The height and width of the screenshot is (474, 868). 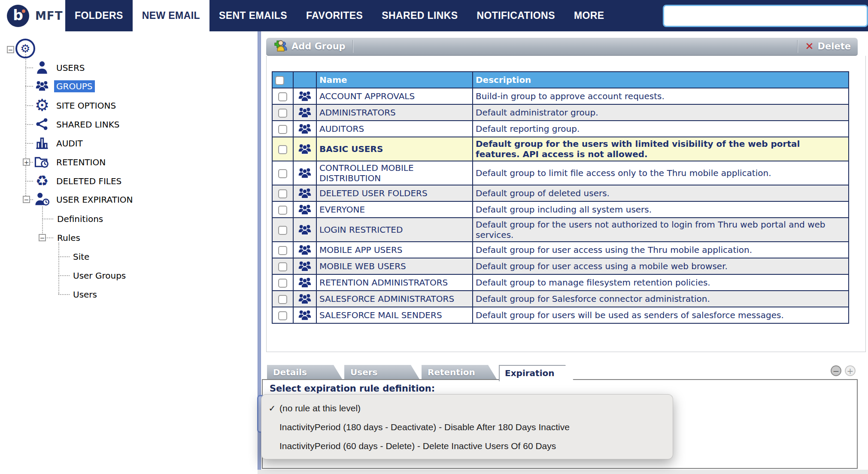 What do you see at coordinates (129, 237) in the screenshot?
I see `tree-item-rules: Rules −` at bounding box center [129, 237].